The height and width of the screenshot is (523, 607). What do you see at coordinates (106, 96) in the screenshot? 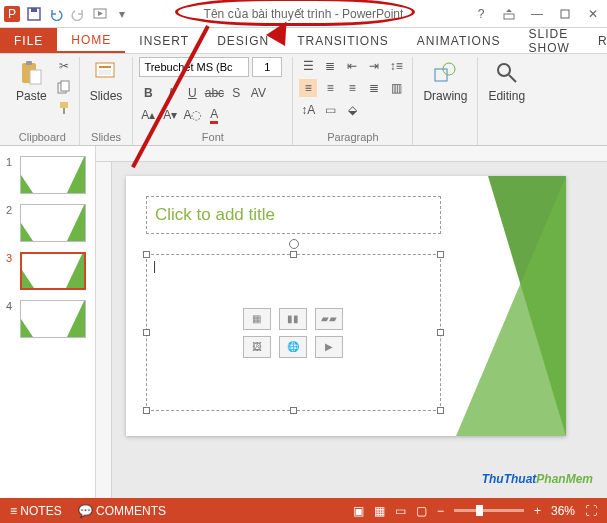
I see `slides-btn-label: Slides` at bounding box center [106, 96].